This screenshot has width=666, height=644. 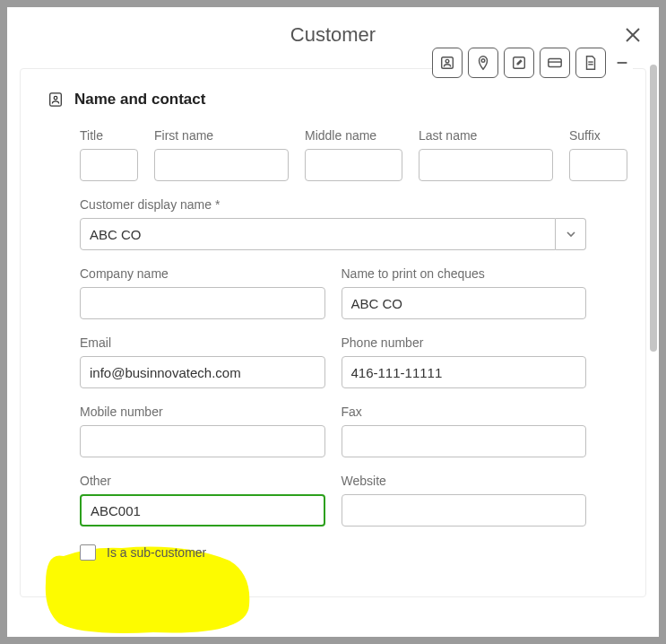 I want to click on company-name-group: Company name, so click(x=203, y=292).